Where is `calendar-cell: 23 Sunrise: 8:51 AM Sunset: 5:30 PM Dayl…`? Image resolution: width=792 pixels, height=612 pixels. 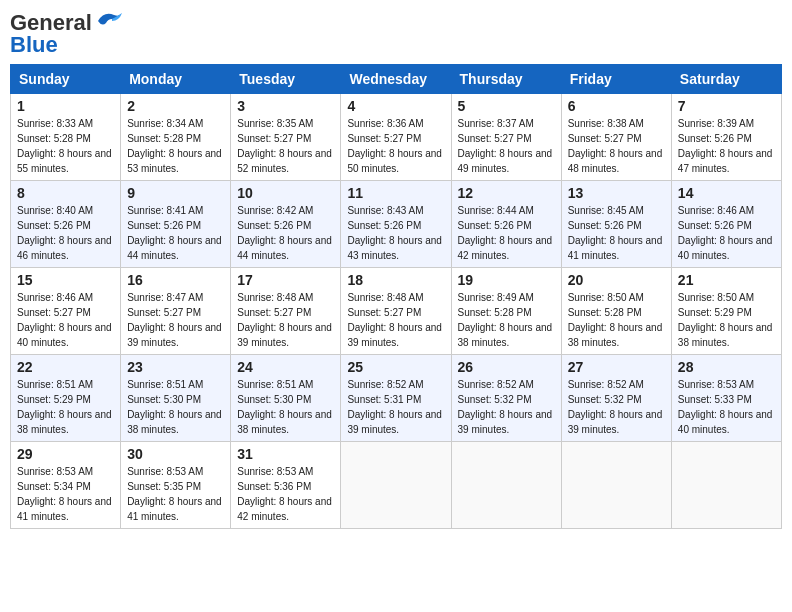 calendar-cell: 23 Sunrise: 8:51 AM Sunset: 5:30 PM Dayl… is located at coordinates (176, 398).